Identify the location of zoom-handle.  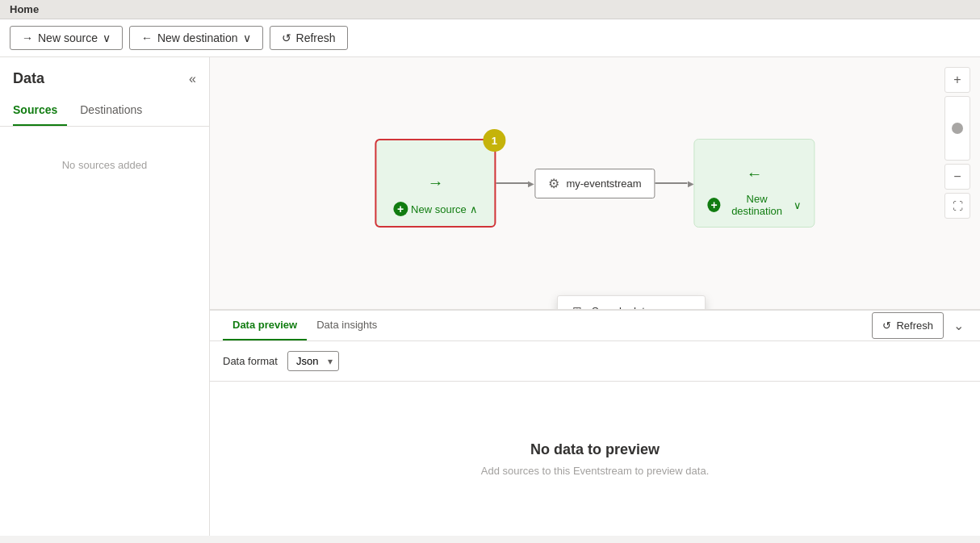
(957, 128).